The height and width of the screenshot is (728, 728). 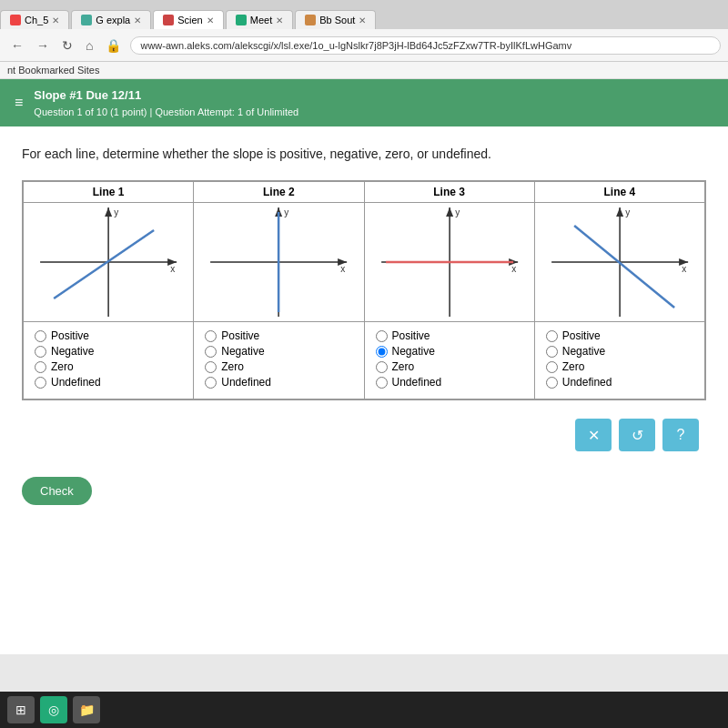 I want to click on line-4-negative-radio, so click(x=551, y=351).